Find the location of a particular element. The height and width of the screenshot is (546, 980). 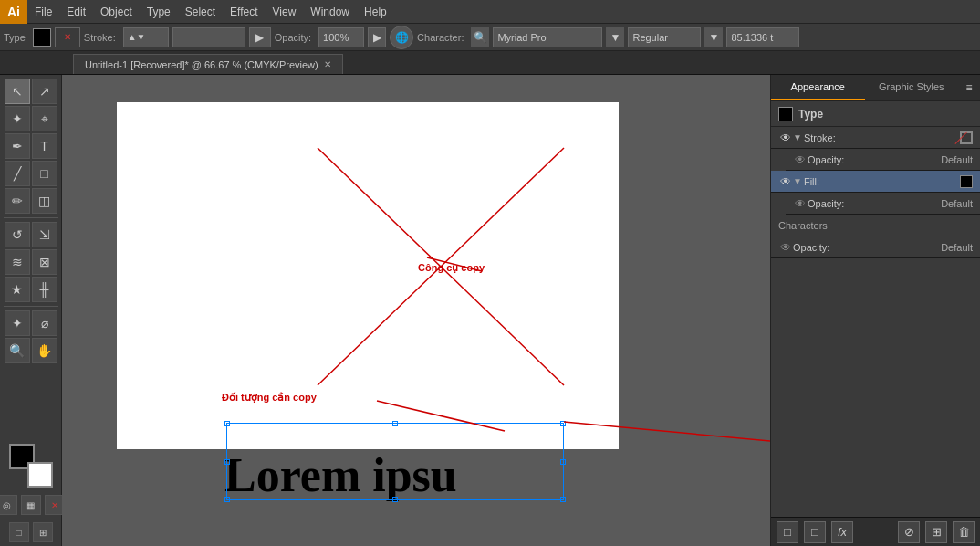

color-mode-buttons: ◎ ▦ ✕ is located at coordinates (33, 505).